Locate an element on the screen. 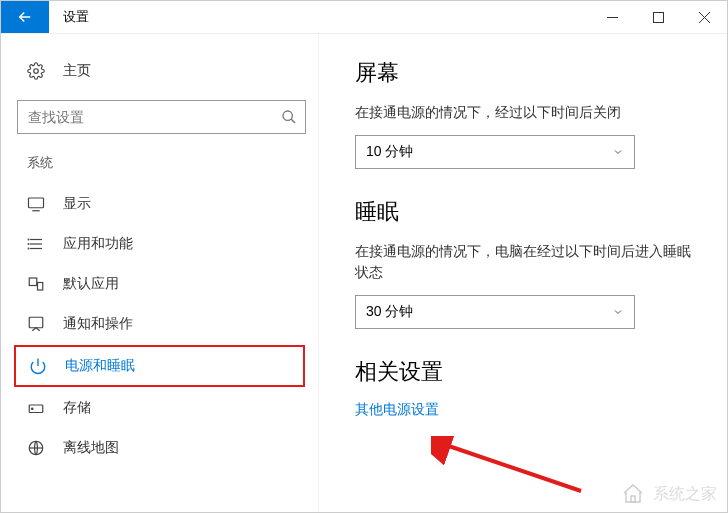  screen-desc: 在接通电源的情况下，经过以下时间后关闭 is located at coordinates (526, 112).